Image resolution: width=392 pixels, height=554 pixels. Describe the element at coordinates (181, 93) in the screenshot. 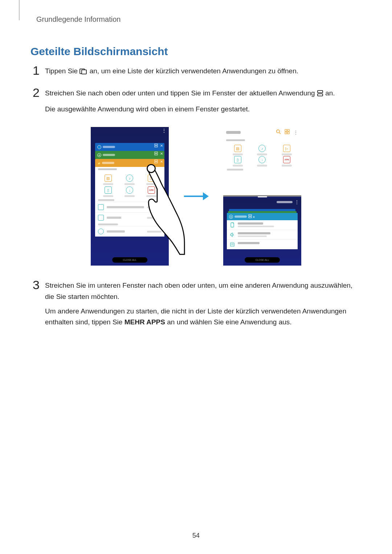

I see `step-2-text-a: Streichen Sie nach oben oder unten und t…` at that location.